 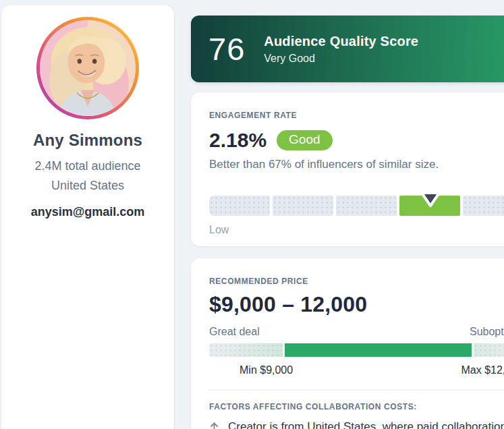 What do you see at coordinates (356, 230) in the screenshot?
I see `meter-low-label: Low` at bounding box center [356, 230].